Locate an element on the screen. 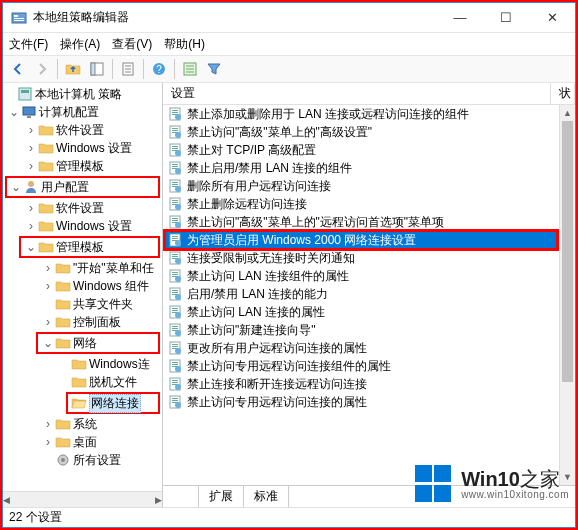 This screenshot has width=578, height=530. tree-admin-templates: 管理模板 is located at coordinates (80, 248).